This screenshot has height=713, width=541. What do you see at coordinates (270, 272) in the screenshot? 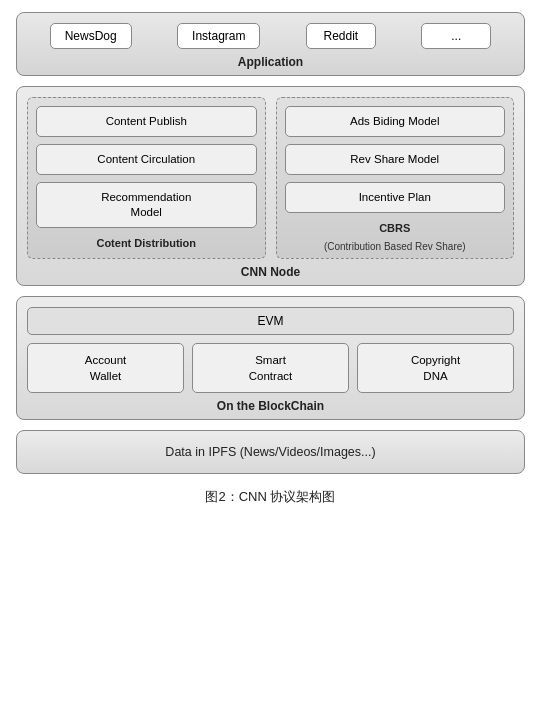
I see `cnn-label: CNN Node` at bounding box center [270, 272].